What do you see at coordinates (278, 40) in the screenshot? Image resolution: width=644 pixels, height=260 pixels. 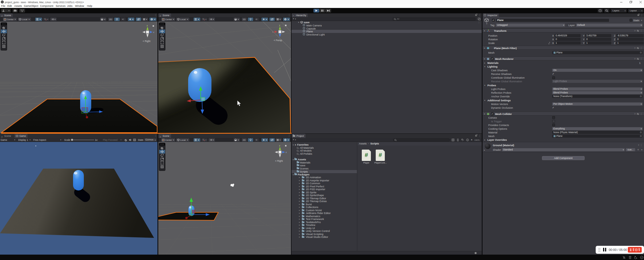 I see `svg-text: < Persp` at bounding box center [278, 40].